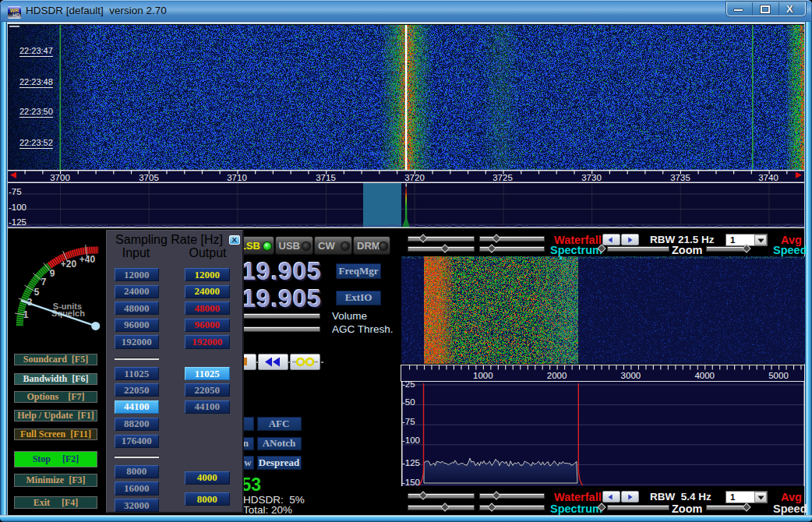  I want to click on svg-text: 3735, so click(680, 178).